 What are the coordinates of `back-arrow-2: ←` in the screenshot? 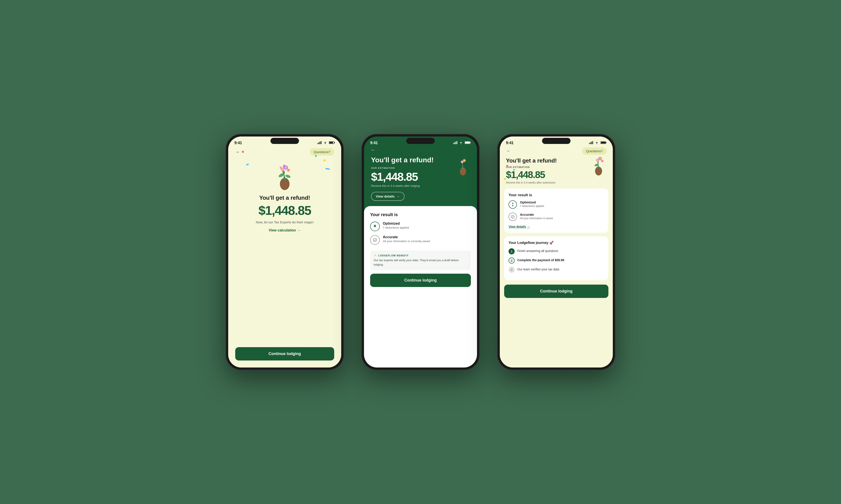 It's located at (420, 150).